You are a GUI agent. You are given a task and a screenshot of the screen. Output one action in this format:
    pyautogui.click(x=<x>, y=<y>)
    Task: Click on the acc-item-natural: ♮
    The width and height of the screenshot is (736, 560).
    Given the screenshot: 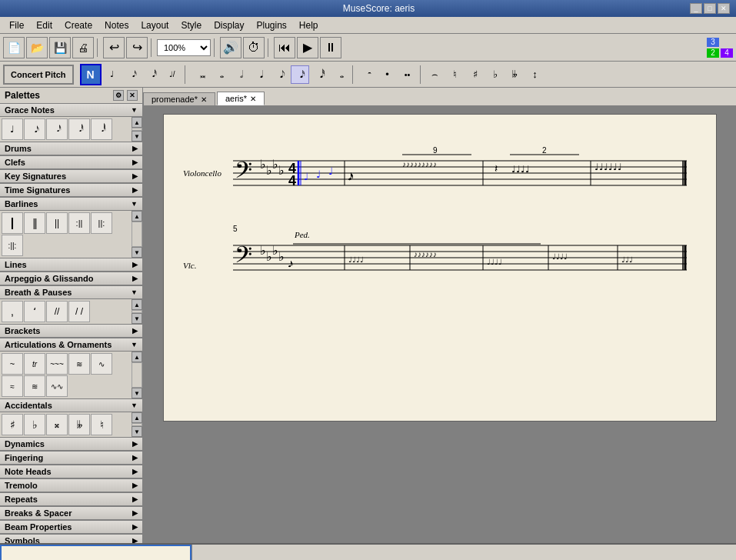 What is the action you would take?
    pyautogui.click(x=102, y=425)
    